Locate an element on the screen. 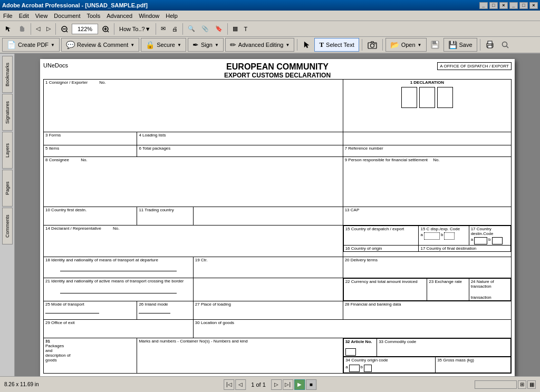  first-page-btn: |◁ is located at coordinates (229, 385).